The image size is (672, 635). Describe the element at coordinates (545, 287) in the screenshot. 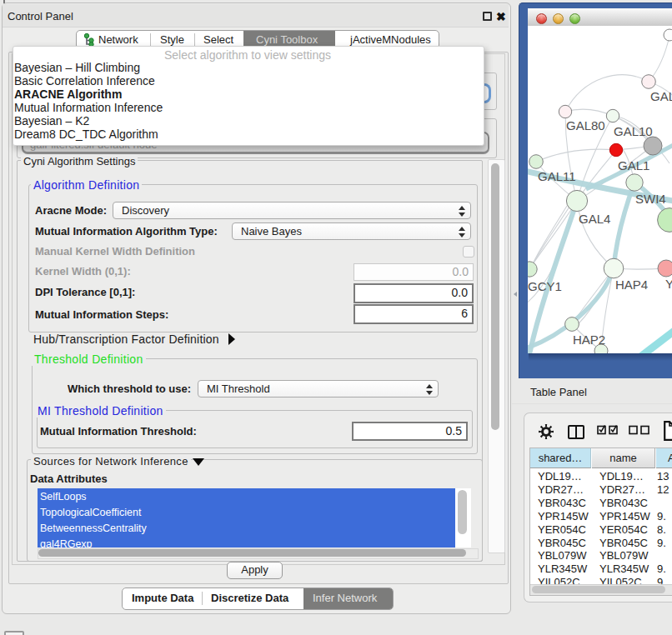

I see `svg-text: GCY1` at that location.